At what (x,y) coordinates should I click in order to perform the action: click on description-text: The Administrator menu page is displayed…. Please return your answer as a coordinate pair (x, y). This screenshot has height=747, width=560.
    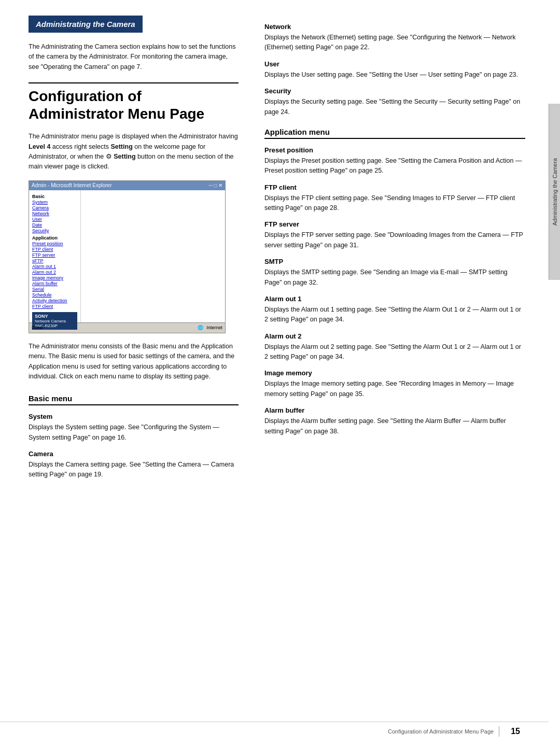
    Looking at the image, I should click on (134, 152).